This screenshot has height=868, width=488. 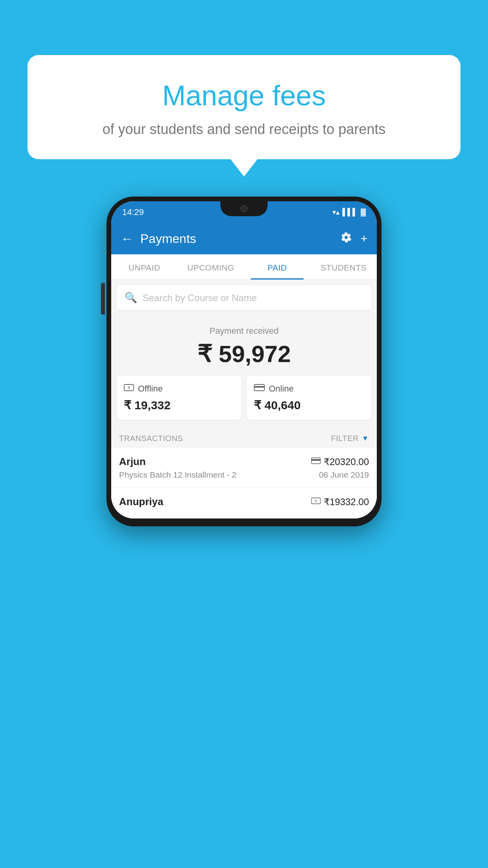 I want to click on transaction-list: Arjun ₹20320.00, so click(x=244, y=483).